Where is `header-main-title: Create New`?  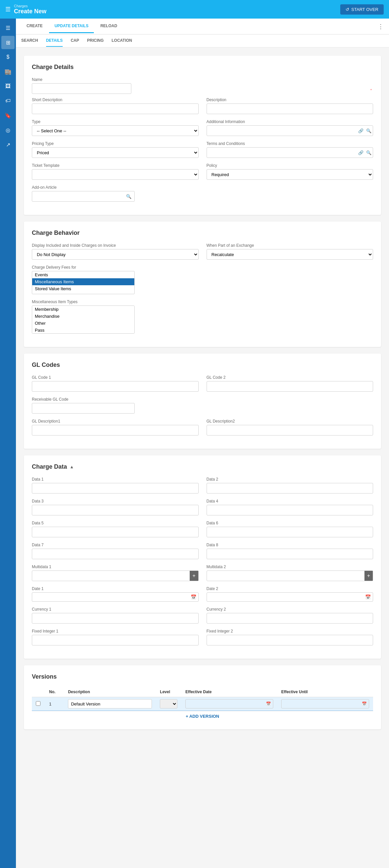 header-main-title: Create New is located at coordinates (30, 11).